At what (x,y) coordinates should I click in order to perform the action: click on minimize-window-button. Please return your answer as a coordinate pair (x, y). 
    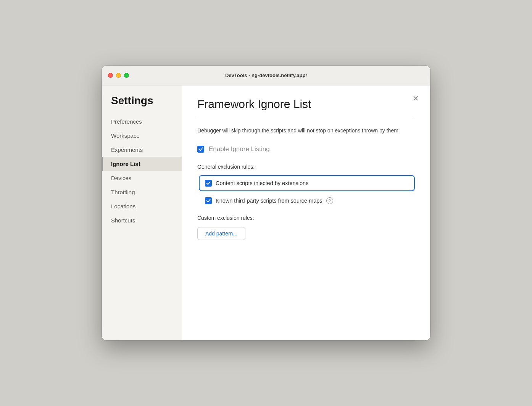
    Looking at the image, I should click on (118, 76).